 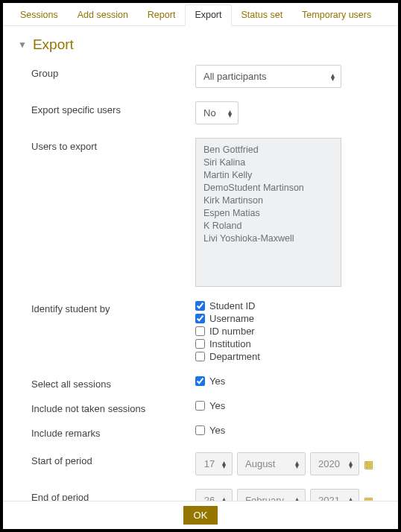 I want to click on check-student-id: Student ID, so click(x=228, y=305).